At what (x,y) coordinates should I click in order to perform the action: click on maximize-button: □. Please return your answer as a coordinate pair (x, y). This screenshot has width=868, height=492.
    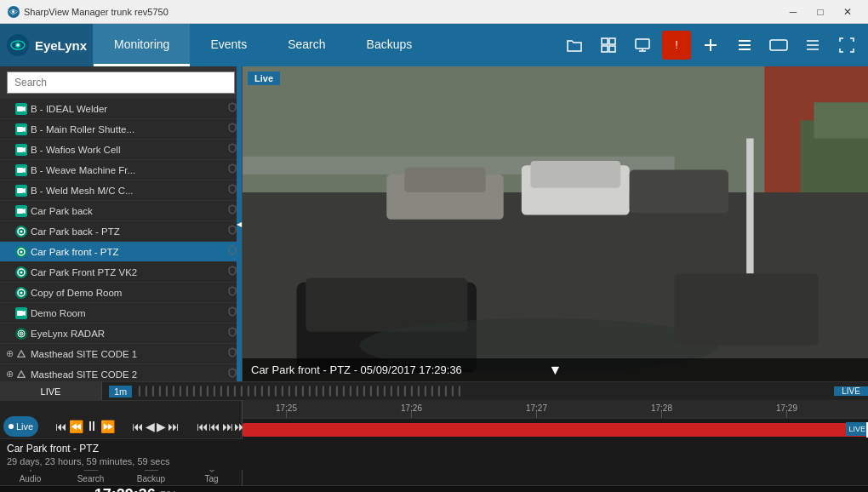
    Looking at the image, I should click on (820, 12).